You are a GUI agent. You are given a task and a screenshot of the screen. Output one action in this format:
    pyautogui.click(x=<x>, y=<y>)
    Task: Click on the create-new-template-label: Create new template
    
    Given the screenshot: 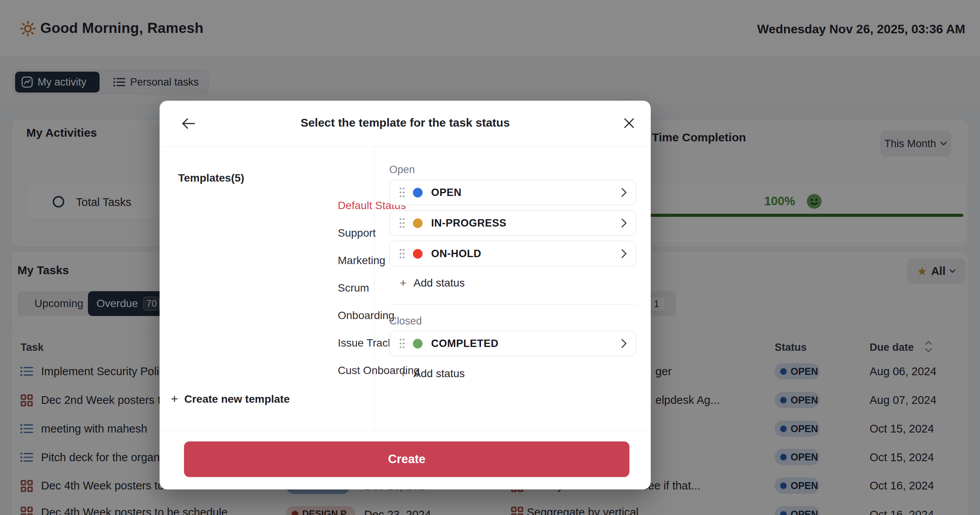 What is the action you would take?
    pyautogui.click(x=237, y=399)
    